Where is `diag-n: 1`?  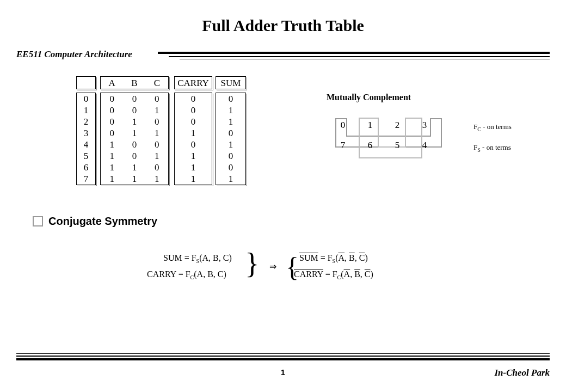
diag-n: 1 is located at coordinates (370, 125).